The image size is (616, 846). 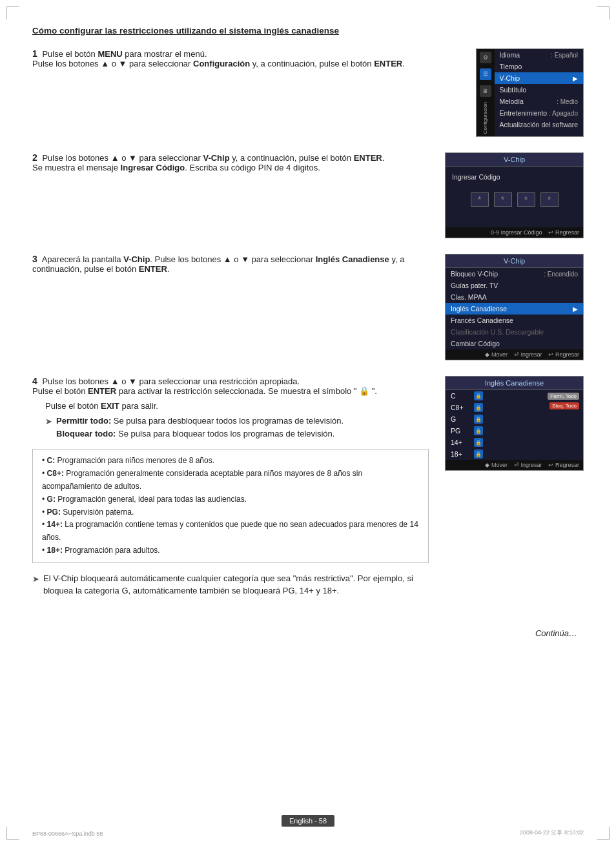 I want to click on menu-row-vchip: V-Chip ▶, so click(x=539, y=78).